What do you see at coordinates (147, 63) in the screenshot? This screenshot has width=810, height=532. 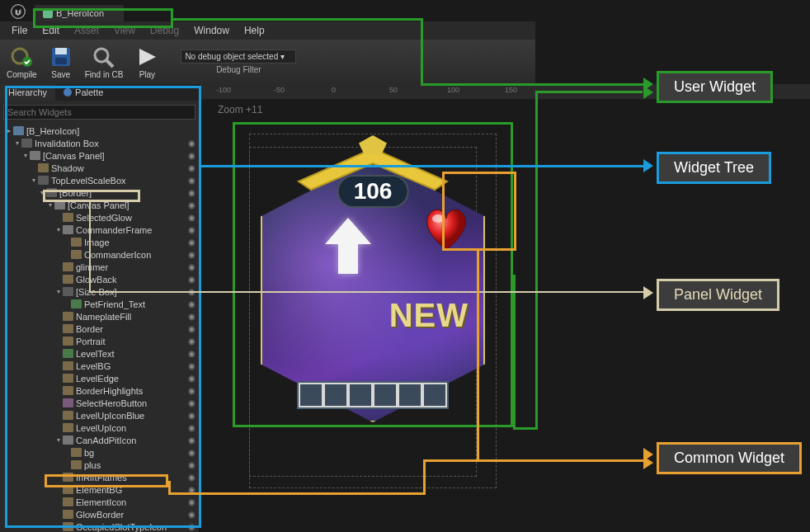 I see `play-button: Play` at bounding box center [147, 63].